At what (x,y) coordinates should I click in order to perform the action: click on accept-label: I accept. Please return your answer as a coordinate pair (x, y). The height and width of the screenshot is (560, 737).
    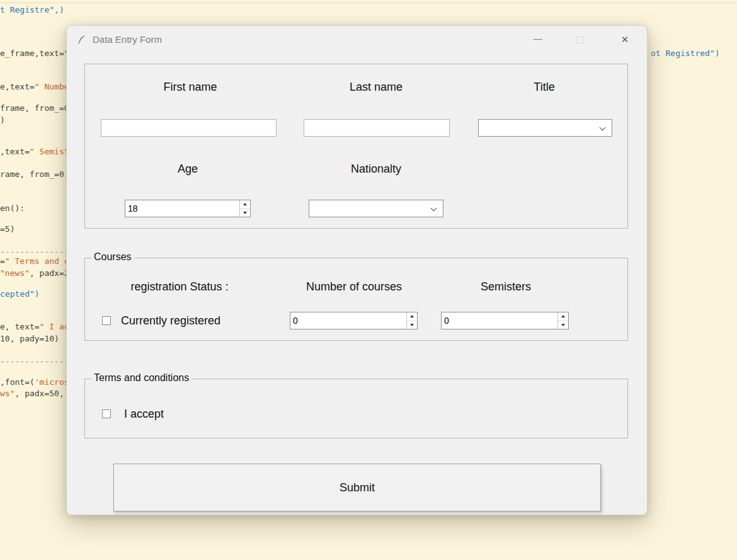
    Looking at the image, I should click on (144, 414).